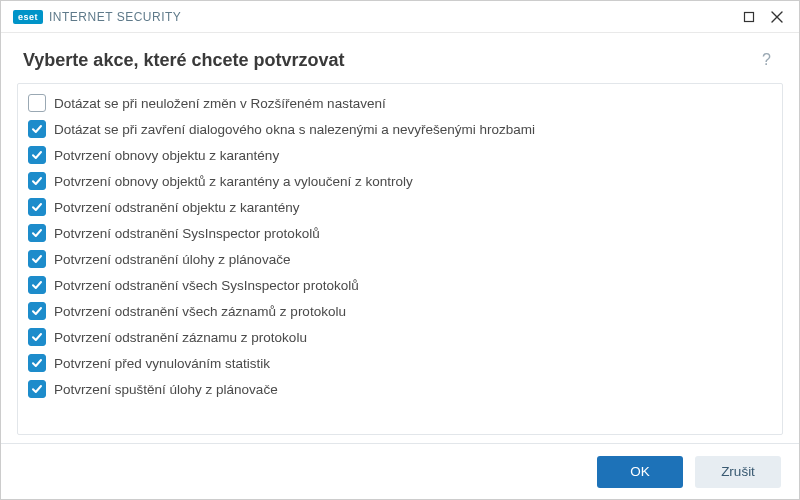  What do you see at coordinates (206, 286) in the screenshot?
I see `option-label: Potvrzení odstranění všech SysInspector …` at bounding box center [206, 286].